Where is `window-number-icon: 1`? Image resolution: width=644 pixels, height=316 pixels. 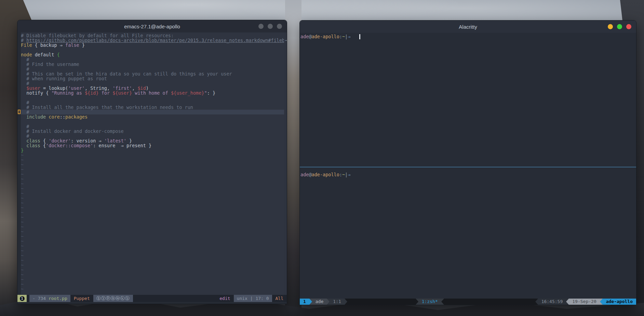 window-number-icon: 1 is located at coordinates (22, 299).